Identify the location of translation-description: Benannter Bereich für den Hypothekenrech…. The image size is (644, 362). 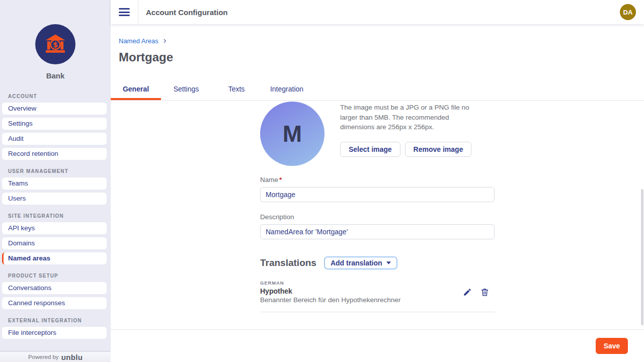
(361, 300).